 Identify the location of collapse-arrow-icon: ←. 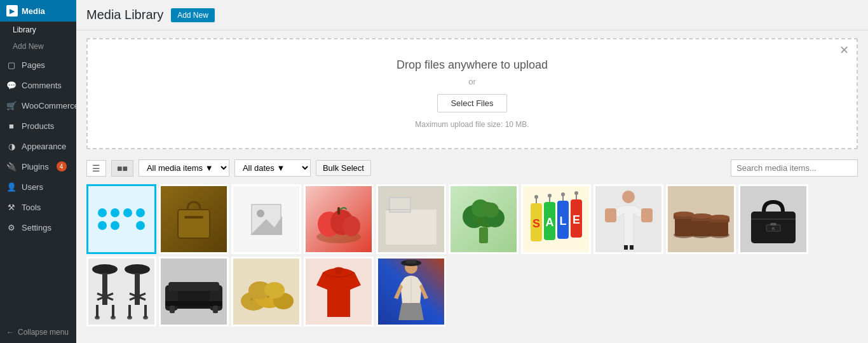
(10, 332).